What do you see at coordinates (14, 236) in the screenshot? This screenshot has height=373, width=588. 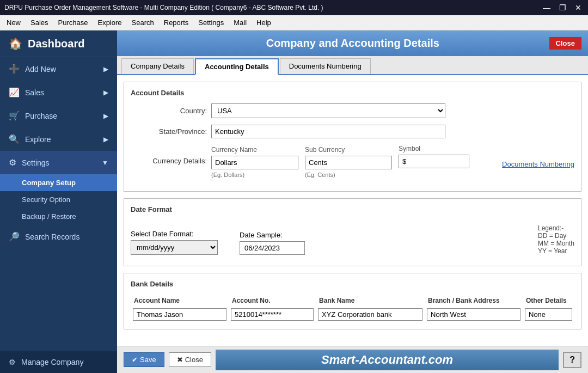 I see `search-records-icon: 🔎` at bounding box center [14, 236].